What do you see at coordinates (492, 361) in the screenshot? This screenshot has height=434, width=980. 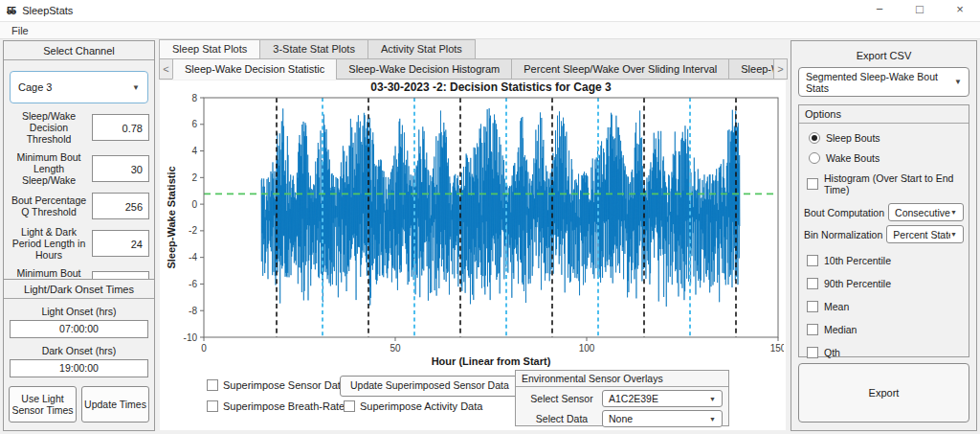 I see `x-axis-label: Hour (Linear from Start)` at bounding box center [492, 361].